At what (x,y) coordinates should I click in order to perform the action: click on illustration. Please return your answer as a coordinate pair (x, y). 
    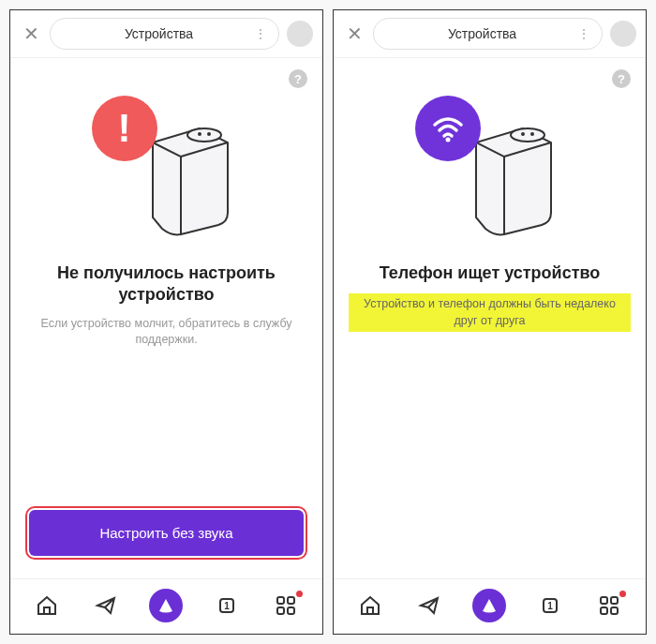
    Looking at the image, I should click on (490, 171).